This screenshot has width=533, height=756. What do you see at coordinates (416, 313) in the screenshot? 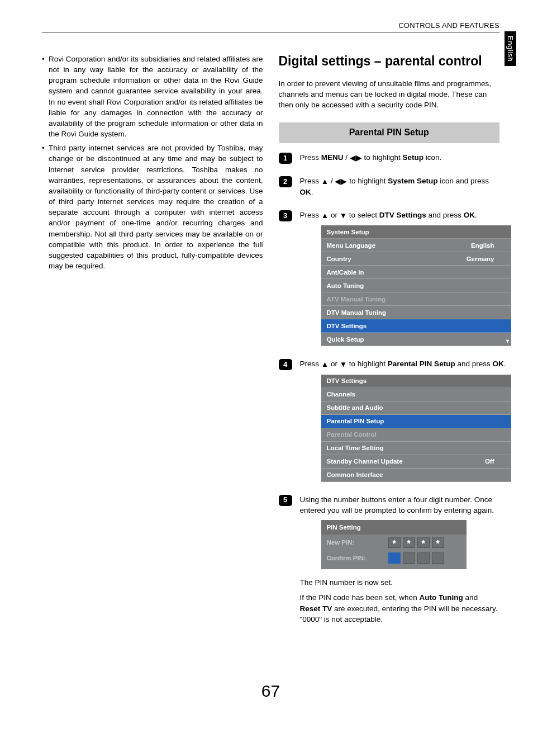
I see `osd-row-label: DTV Manual Tuning` at bounding box center [416, 313].